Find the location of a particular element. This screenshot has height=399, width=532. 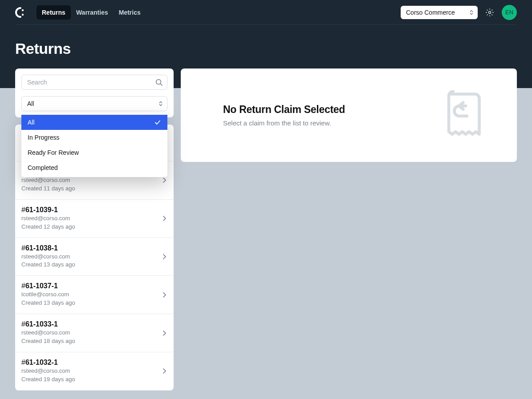

org-selector: Corso Commerce is located at coordinates (439, 12).